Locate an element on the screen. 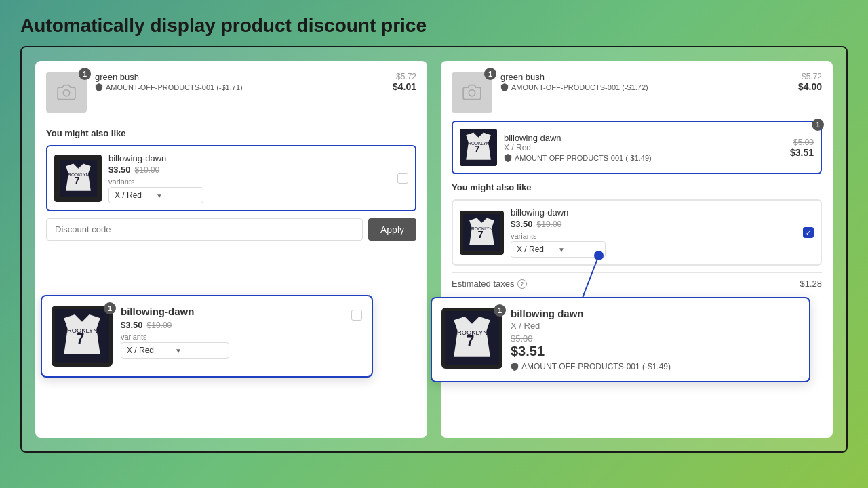 The image size is (868, 488). badge-left: 1 is located at coordinates (85, 74).